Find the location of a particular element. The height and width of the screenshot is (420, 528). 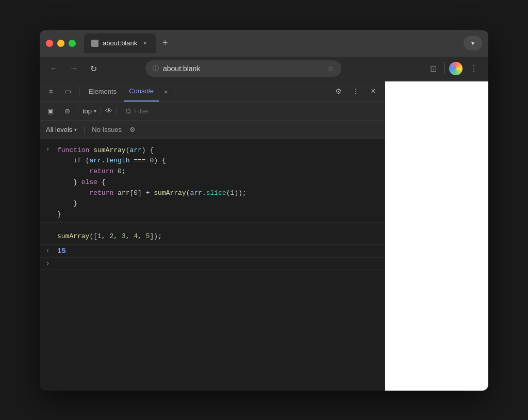

code-brace-close-2: } is located at coordinates (59, 214).